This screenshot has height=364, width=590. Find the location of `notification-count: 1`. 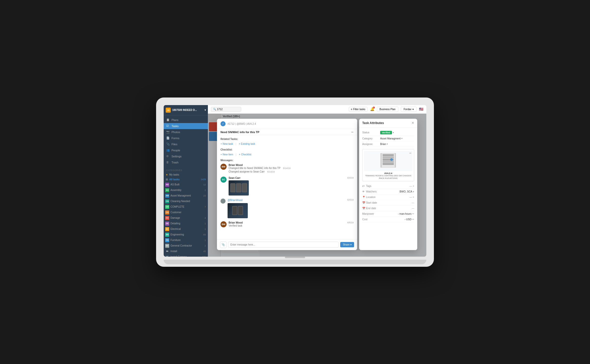

notification-count: 1 is located at coordinates (374, 108).